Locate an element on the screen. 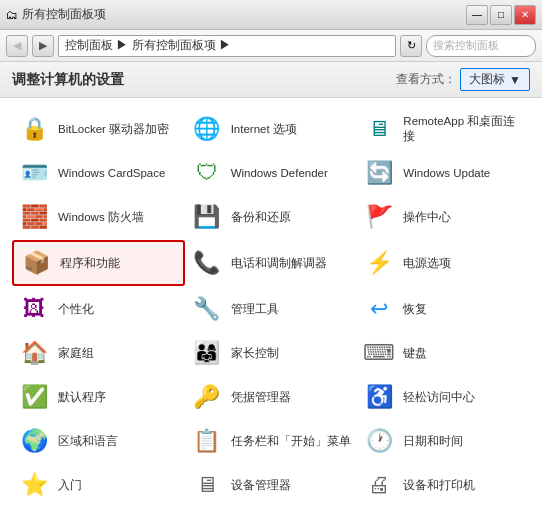 The height and width of the screenshot is (516, 542). item-mouse: 🖱鼠标 is located at coordinates (272, 512).